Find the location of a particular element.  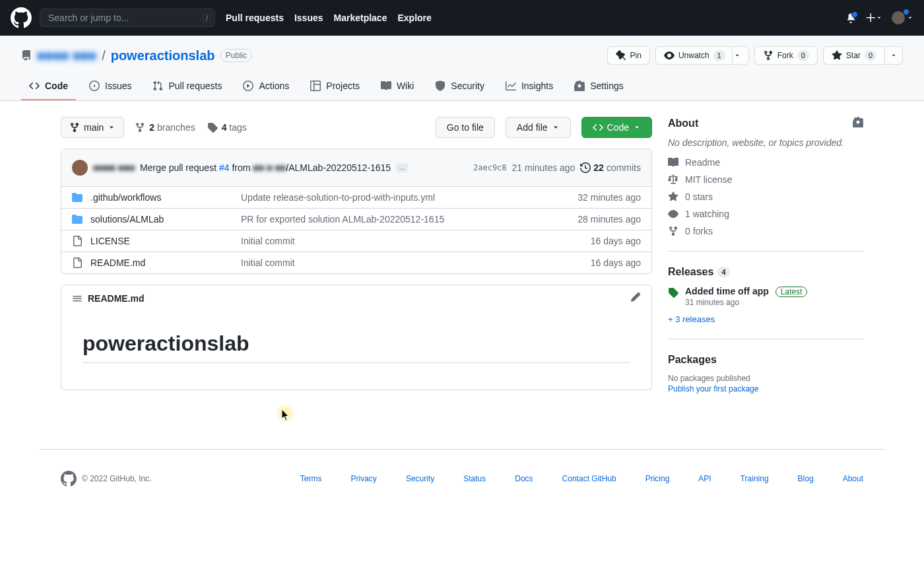

commit-author: ■■■■ ■■■ is located at coordinates (114, 168).